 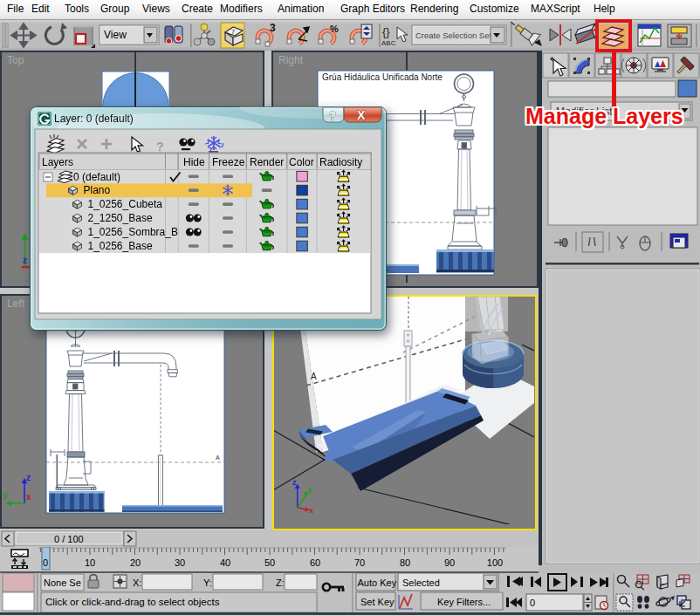 I want to click on svg-text: 20, so click(x=135, y=563).